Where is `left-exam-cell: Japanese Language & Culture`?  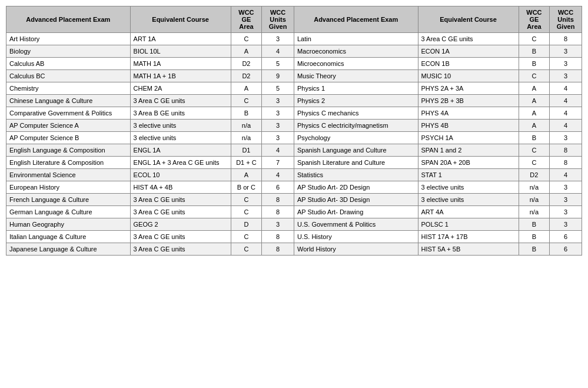
left-exam-cell: Japanese Language & Culture is located at coordinates (68, 250).